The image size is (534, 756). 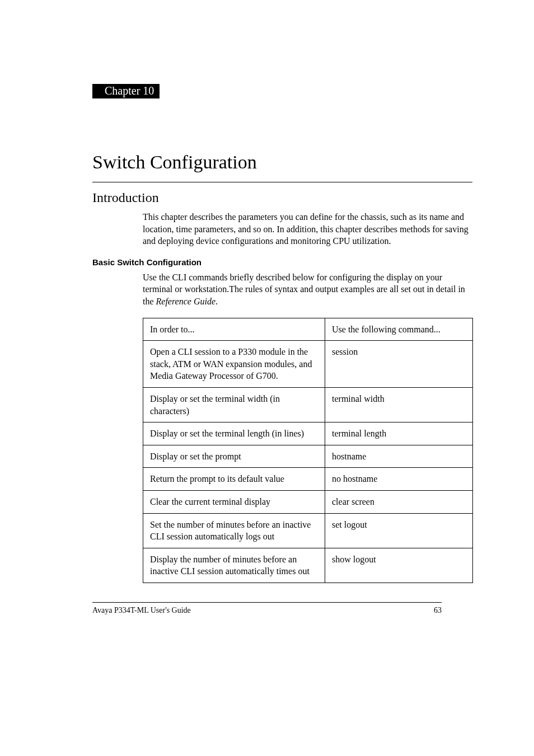 What do you see at coordinates (282, 198) in the screenshot?
I see `section-heading: Introduction` at bounding box center [282, 198].